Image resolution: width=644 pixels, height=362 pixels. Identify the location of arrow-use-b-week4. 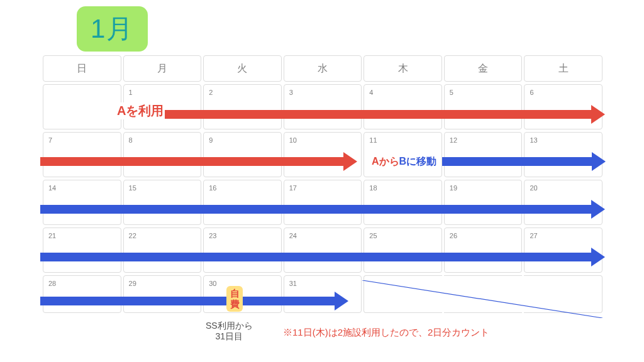
(323, 257).